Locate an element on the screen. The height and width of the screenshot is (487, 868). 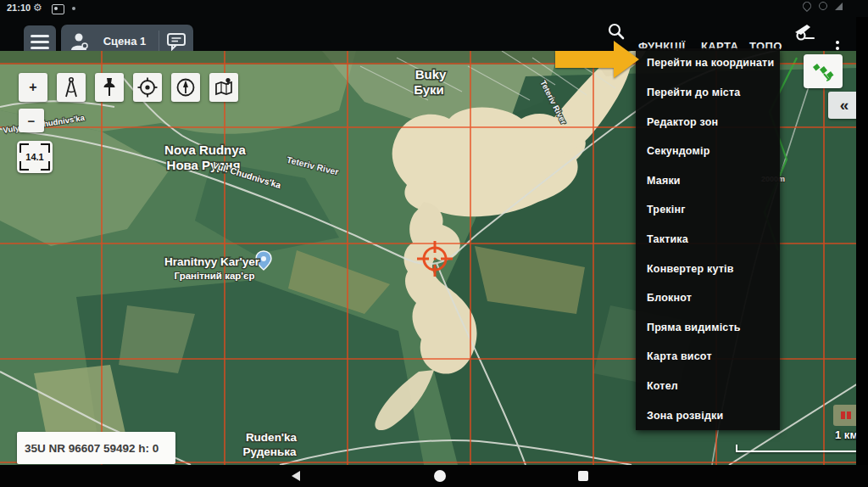
android-nav-bar is located at coordinates (434, 476).